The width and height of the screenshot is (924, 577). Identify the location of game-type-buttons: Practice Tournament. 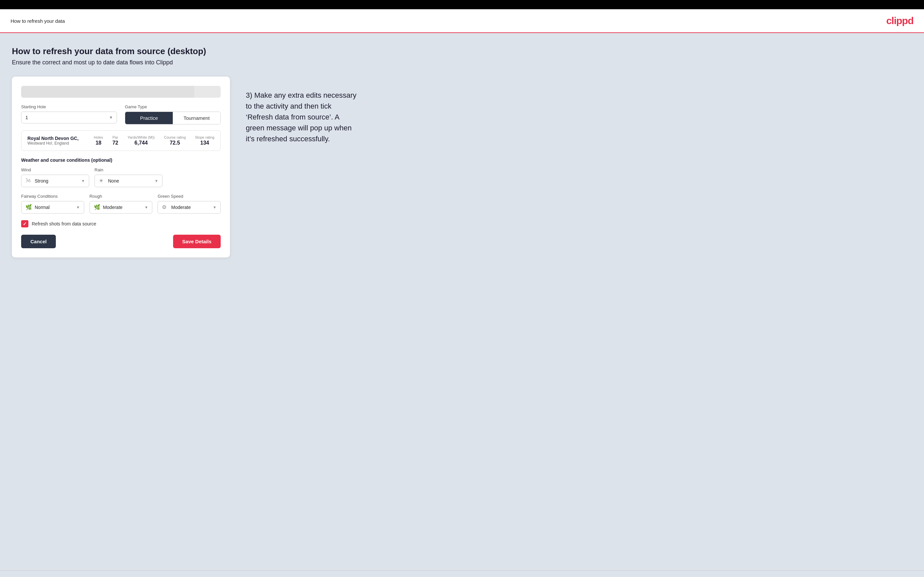
(173, 118).